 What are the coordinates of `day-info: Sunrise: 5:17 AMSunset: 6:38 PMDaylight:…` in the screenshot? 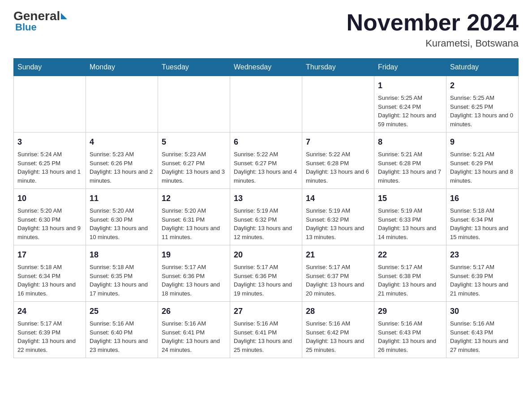 It's located at (410, 280).